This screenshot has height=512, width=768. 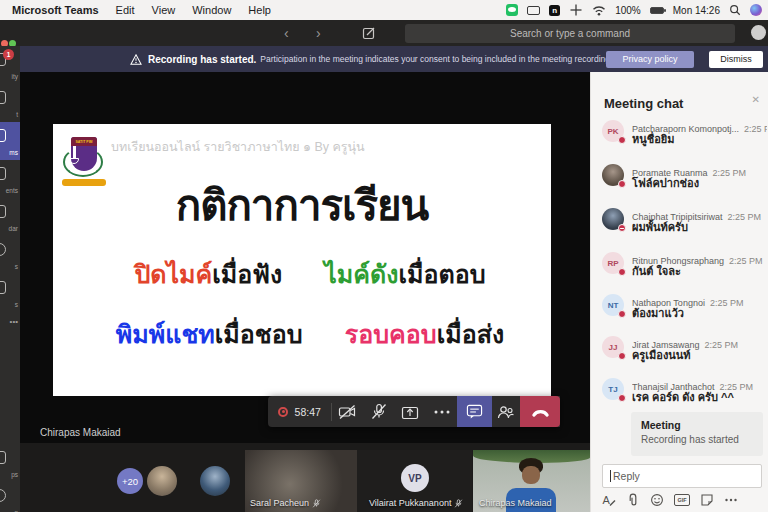 I want to click on avatar: JJ, so click(x=613, y=347).